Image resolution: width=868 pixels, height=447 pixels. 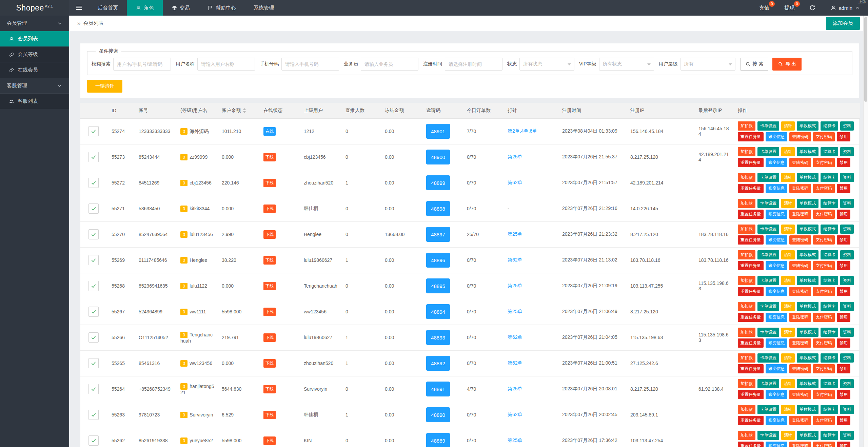 I want to click on sidebar-toggle-button, so click(x=79, y=8).